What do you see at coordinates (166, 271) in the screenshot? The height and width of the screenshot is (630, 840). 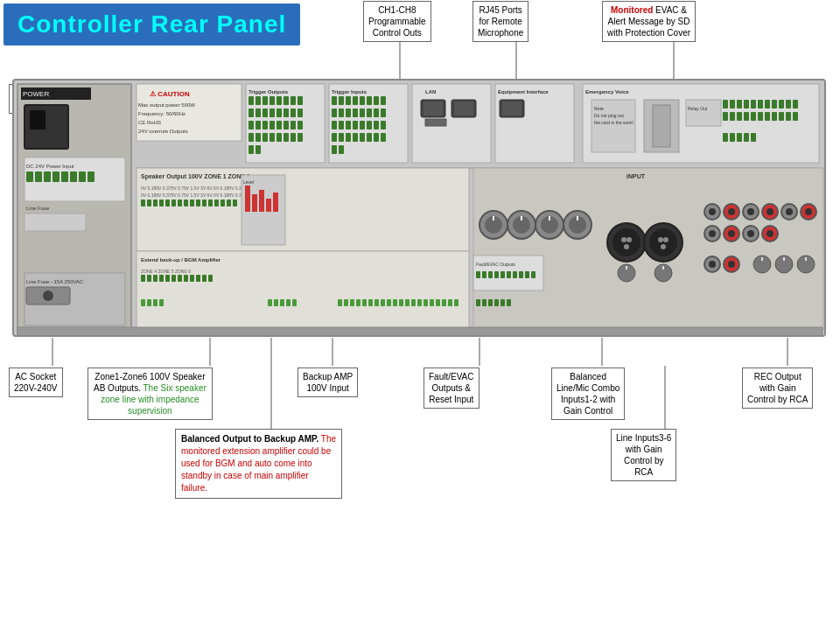 I see `svg-text:ZONE 4 ZONE 5 : ZONE 4 ZONE 5 ZONE 6` at bounding box center [166, 271].